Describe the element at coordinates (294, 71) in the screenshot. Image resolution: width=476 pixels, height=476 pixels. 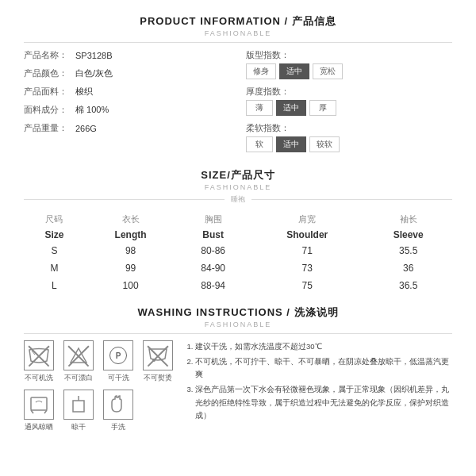
I see `fit-btn-medium: 适中` at that location.